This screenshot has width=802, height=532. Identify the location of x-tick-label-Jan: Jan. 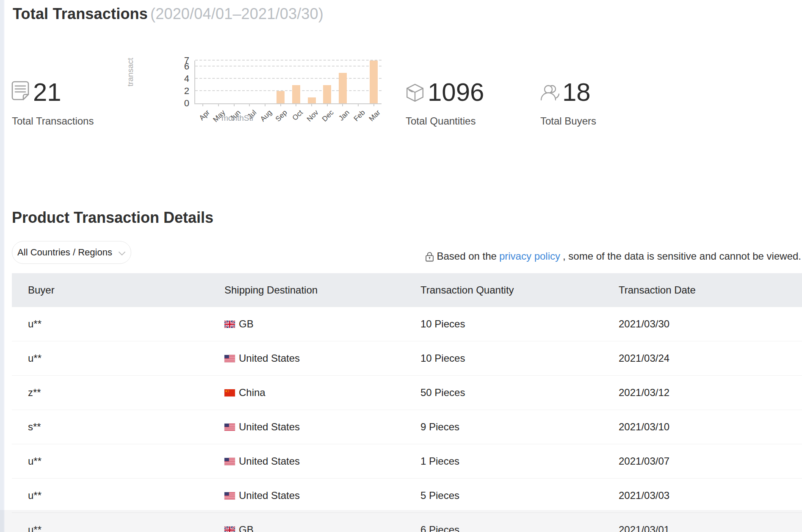
(344, 116).